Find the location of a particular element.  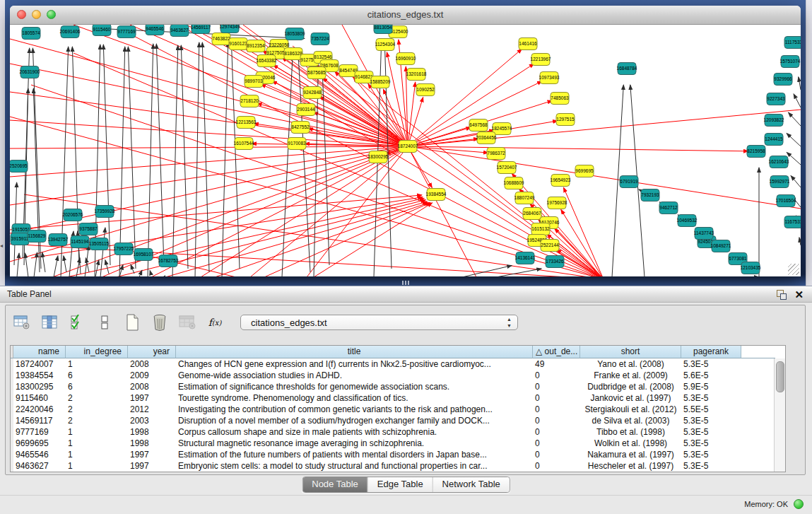

graph-node-8215958: 8215958 is located at coordinates (756, 151).